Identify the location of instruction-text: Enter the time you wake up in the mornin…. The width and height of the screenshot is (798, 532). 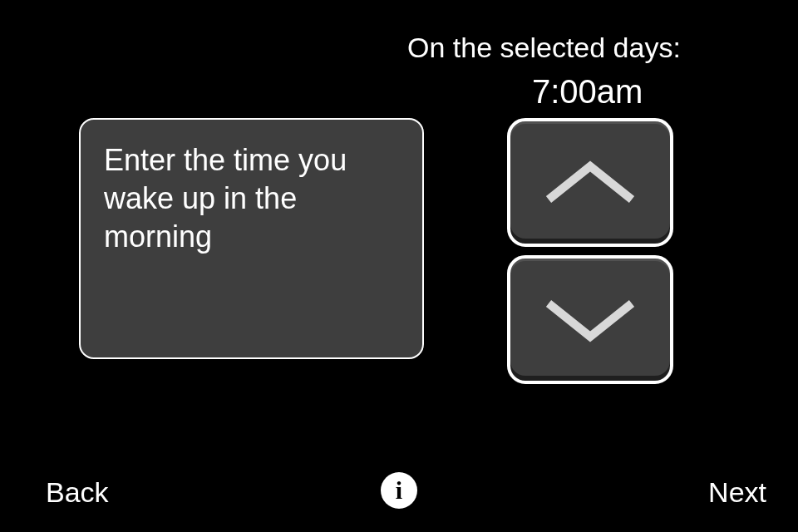
(251, 199).